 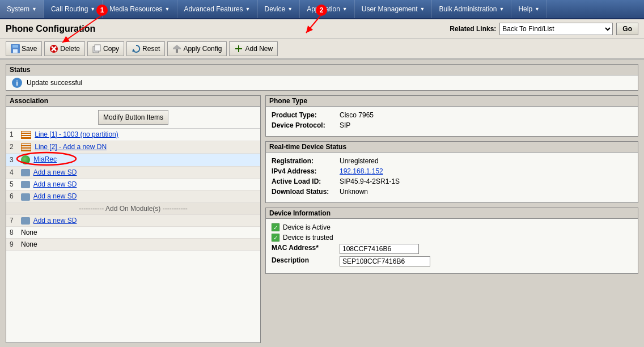 I want to click on download-value: Unknown, so click(x=354, y=192).